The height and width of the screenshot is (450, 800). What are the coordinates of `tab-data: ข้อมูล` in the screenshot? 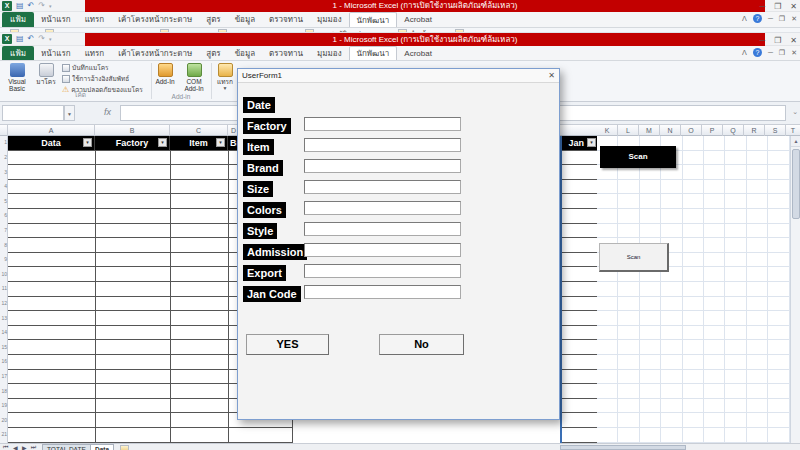 It's located at (245, 20).